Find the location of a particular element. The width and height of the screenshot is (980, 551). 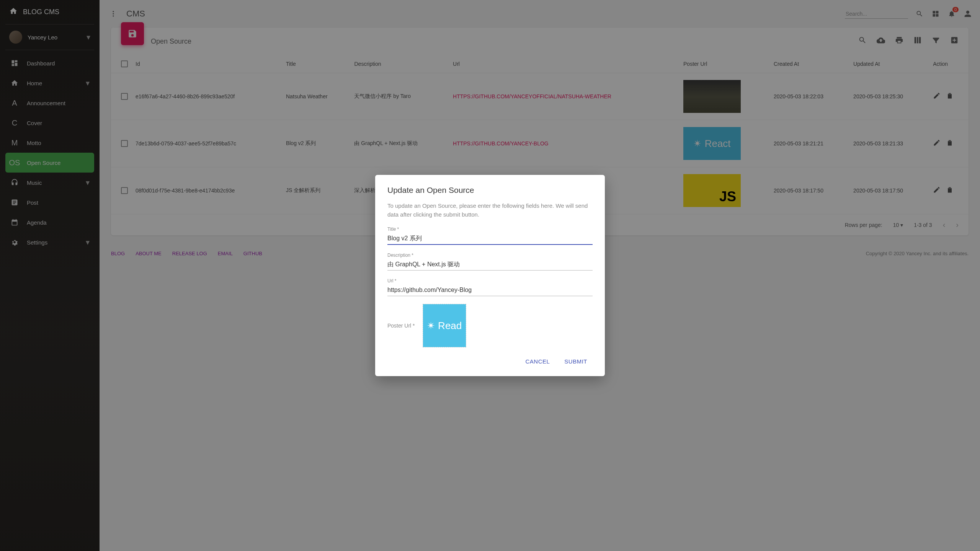

cancel-button: CANCEL is located at coordinates (537, 361).